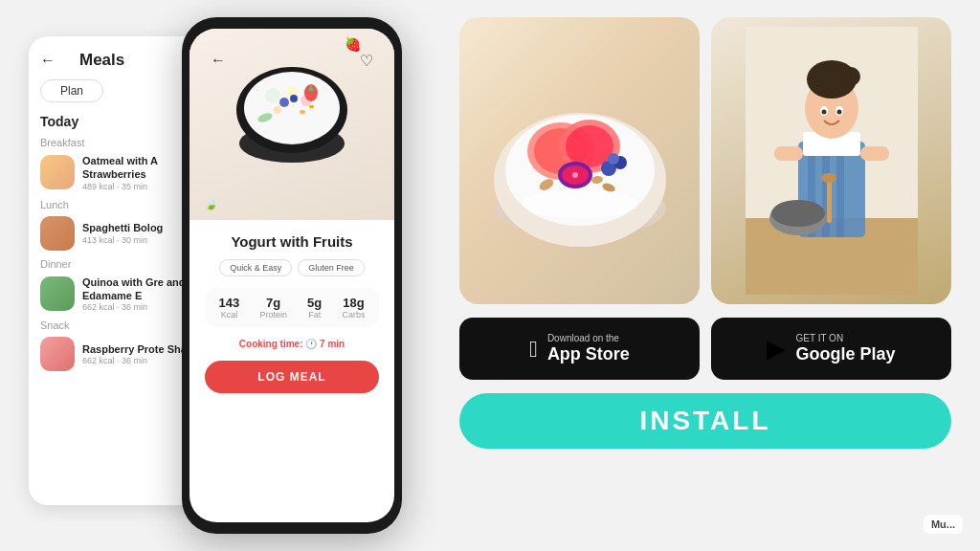 This screenshot has height=551, width=980. What do you see at coordinates (292, 344) in the screenshot?
I see `cooking-time: Cooking time: 🕐 7 min` at bounding box center [292, 344].